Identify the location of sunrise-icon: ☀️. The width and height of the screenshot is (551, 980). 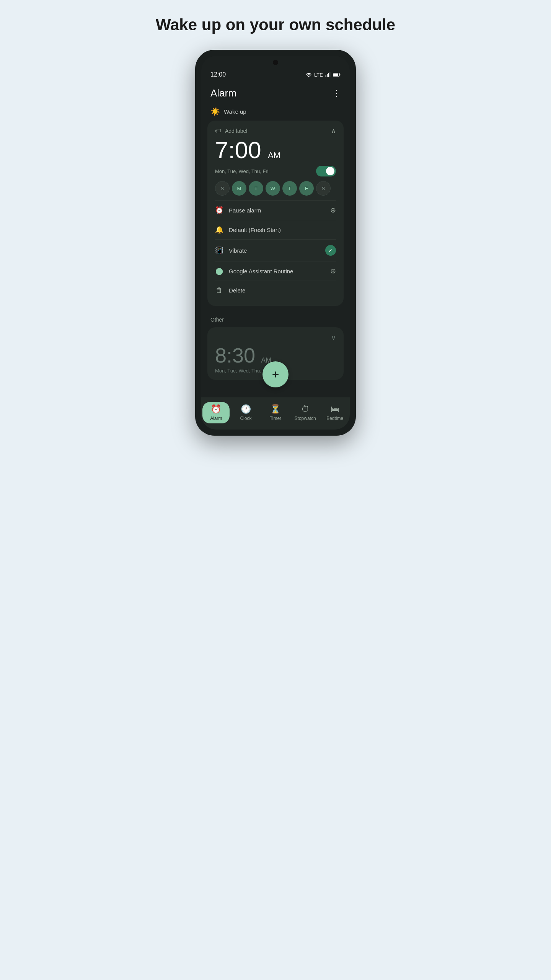
(215, 111).